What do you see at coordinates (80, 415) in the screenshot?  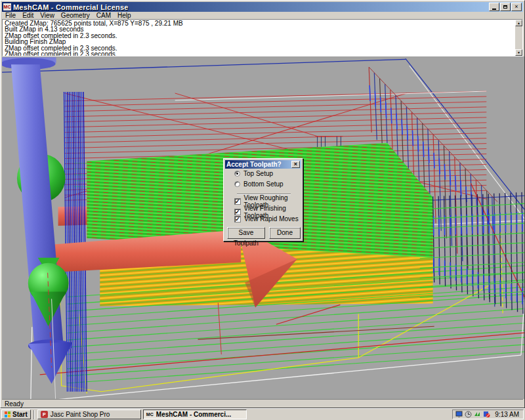 I see `task-jasc-label: Jasc Paint Shop Pro` at bounding box center [80, 415].